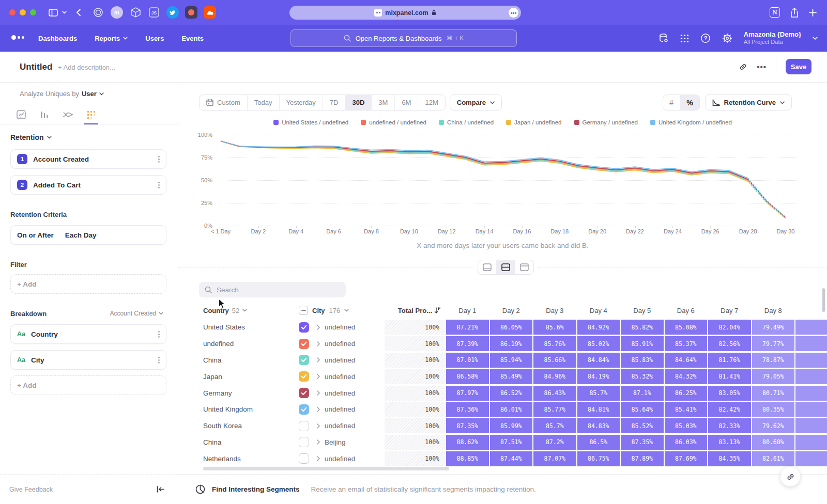  Describe the element at coordinates (730, 426) in the screenshot. I see `retention-cell: 82.33%` at that location.